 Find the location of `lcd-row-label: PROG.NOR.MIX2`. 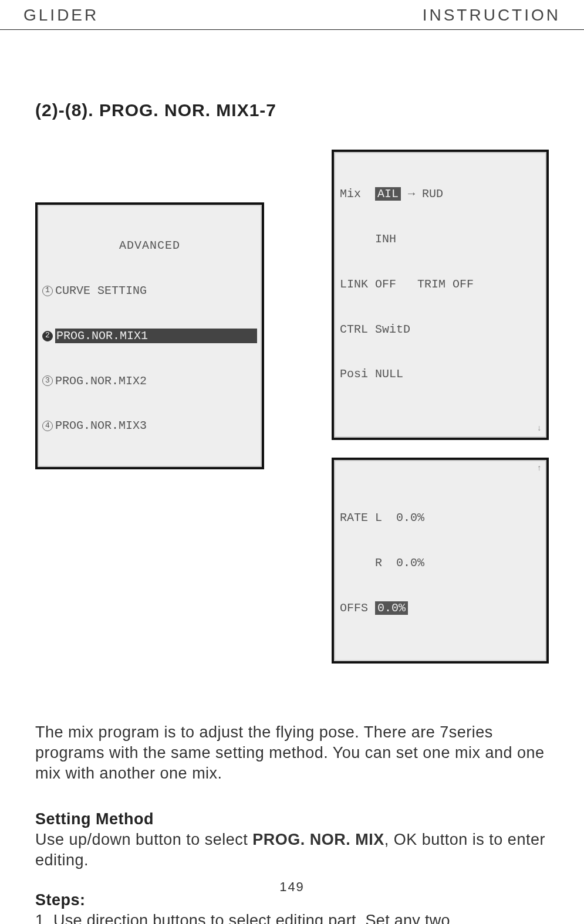

lcd-row-label: PROG.NOR.MIX2 is located at coordinates (101, 381).